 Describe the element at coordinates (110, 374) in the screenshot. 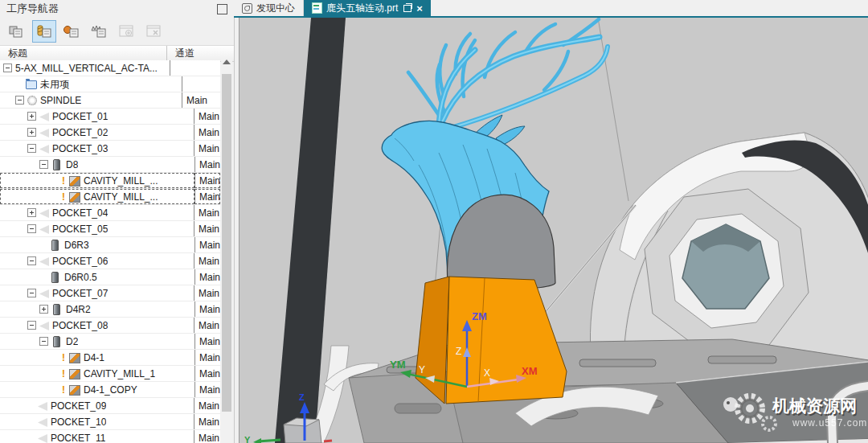

I see `tree-row: CAVITY_MILL_1Main` at that location.